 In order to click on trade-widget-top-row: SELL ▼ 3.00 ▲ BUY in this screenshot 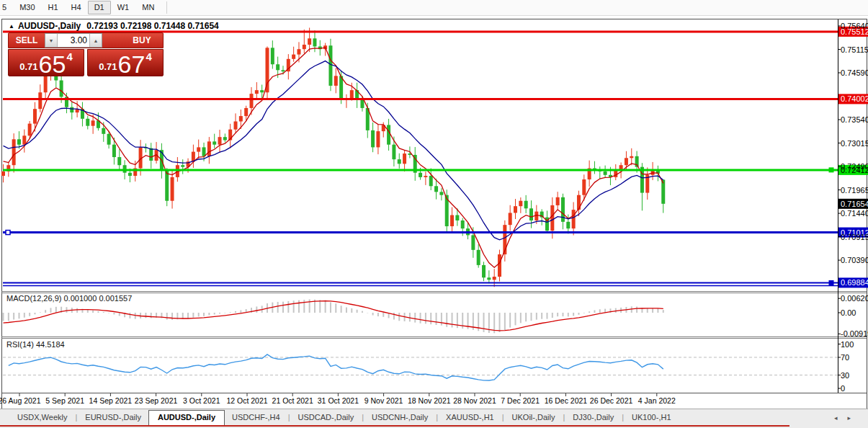, I will do `click(86, 40)`.